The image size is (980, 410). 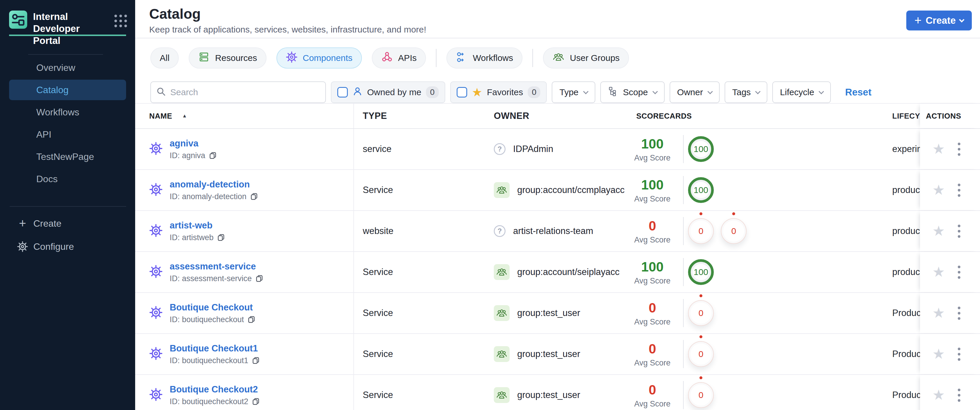 I want to click on column-header-scorecards: SCORECARDS, so click(x=741, y=116).